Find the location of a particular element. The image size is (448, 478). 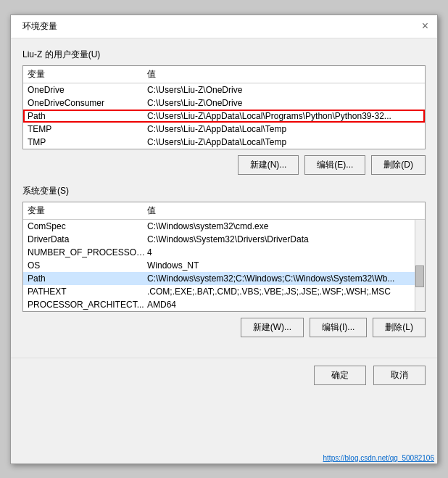

cancel-button: 取消 is located at coordinates (399, 376).